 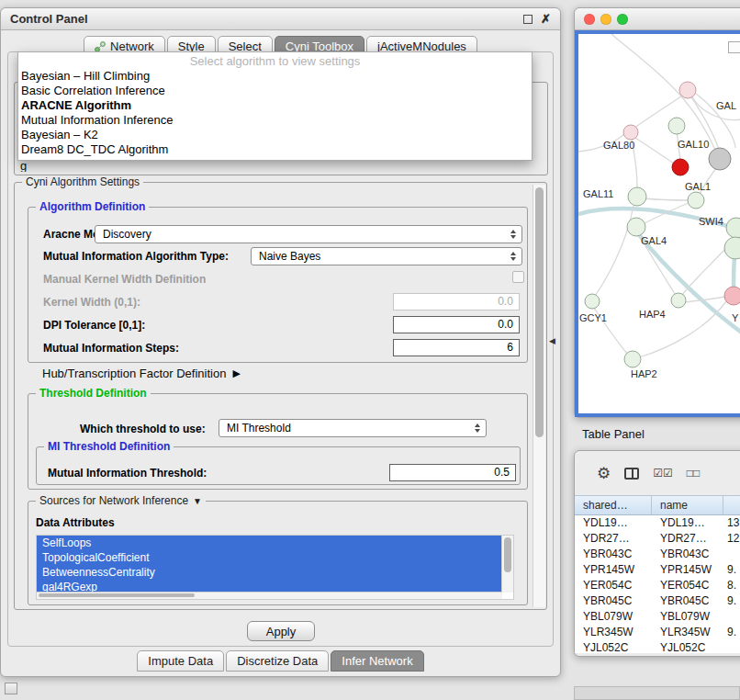 I want to click on mi-algorithm-type-select: Naive Bayes, so click(x=387, y=256).